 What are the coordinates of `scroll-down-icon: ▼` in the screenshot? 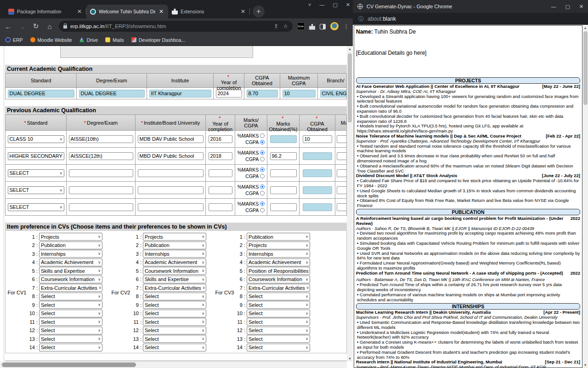 It's located at (350, 359).